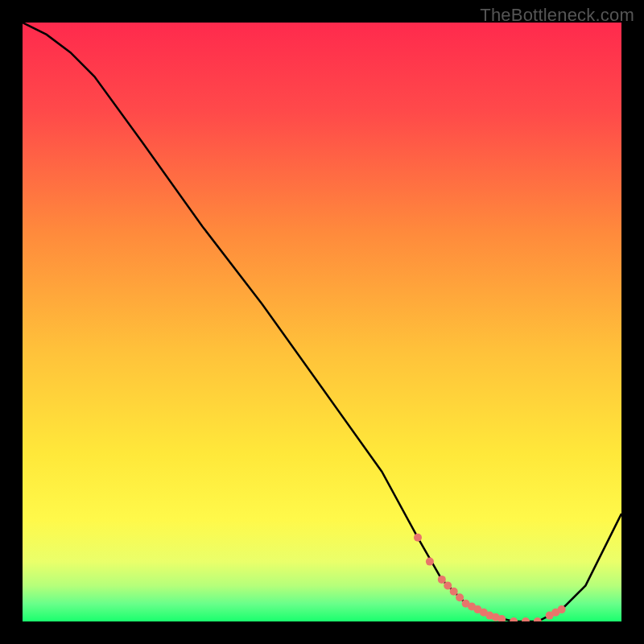 Image resolution: width=644 pixels, height=644 pixels. What do you see at coordinates (489, 578) in the screenshot?
I see `optimal-range-markers` at bounding box center [489, 578].